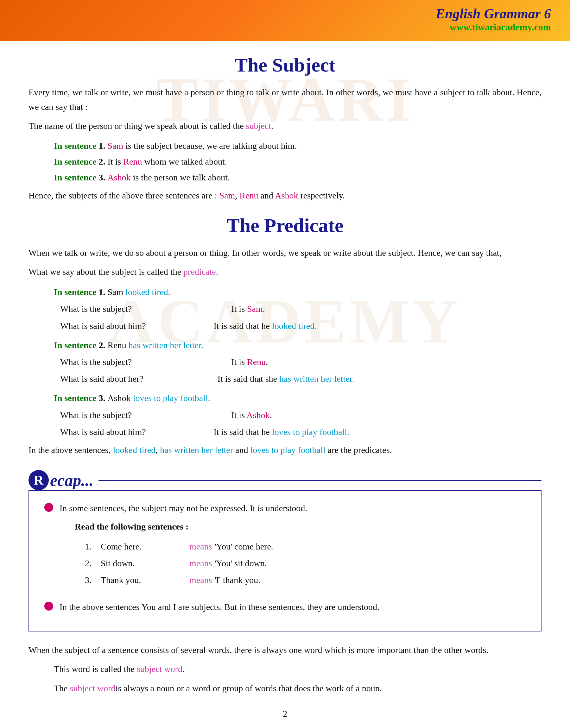 The width and height of the screenshot is (570, 728). I want to click on a1-1-pre: It is, so click(239, 309).